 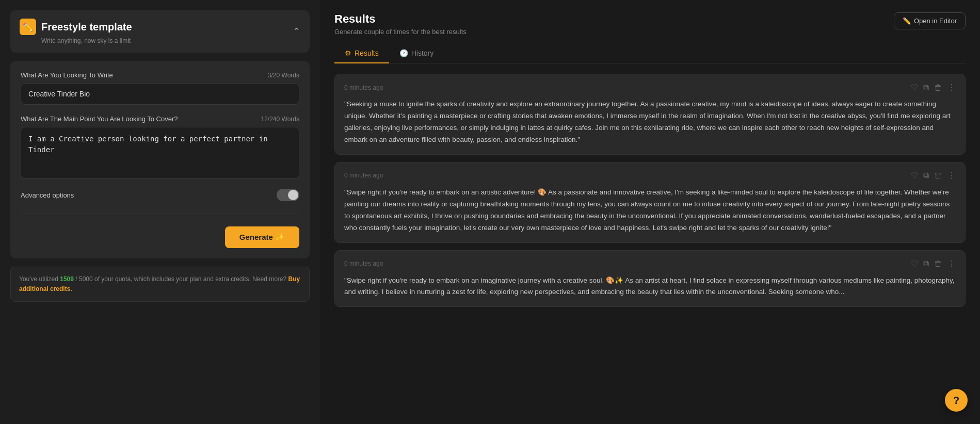 I want to click on pen-icon: ✏️, so click(x=907, y=21).